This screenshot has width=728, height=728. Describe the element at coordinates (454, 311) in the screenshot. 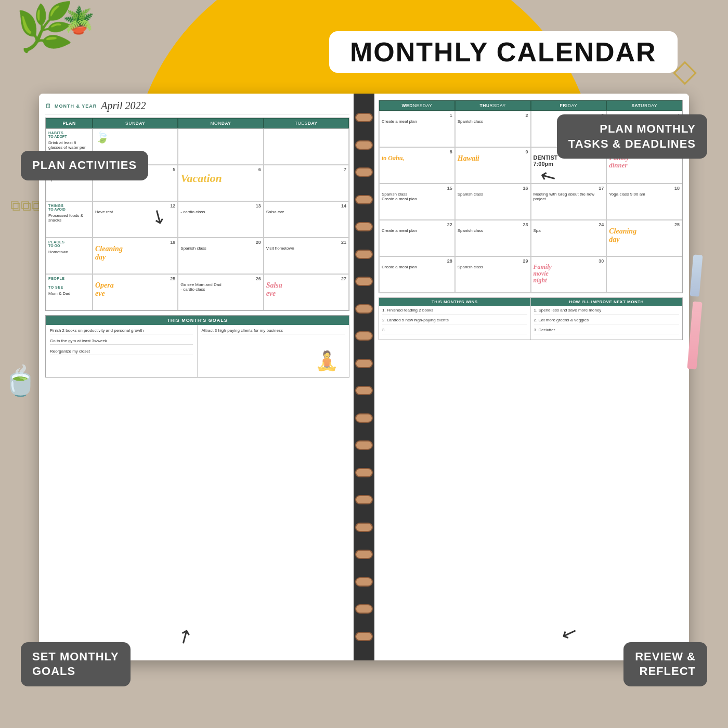

I see `win-item-1: 1. Finished reading 2 books` at that location.